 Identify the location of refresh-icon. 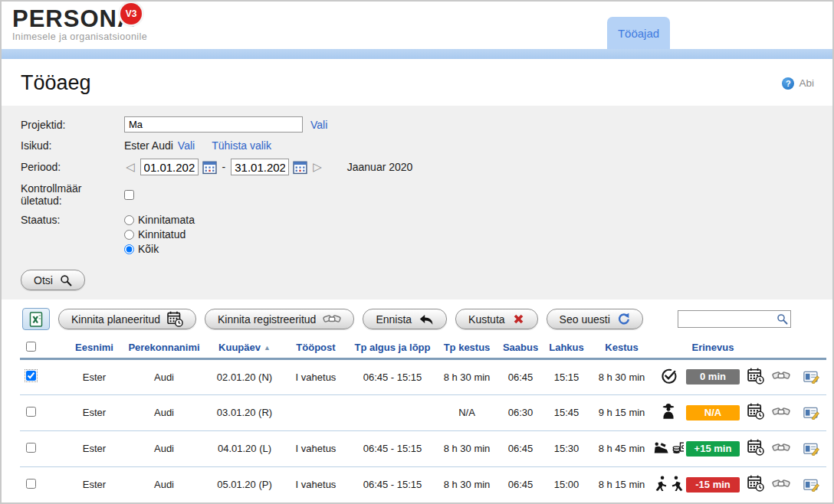
(624, 319).